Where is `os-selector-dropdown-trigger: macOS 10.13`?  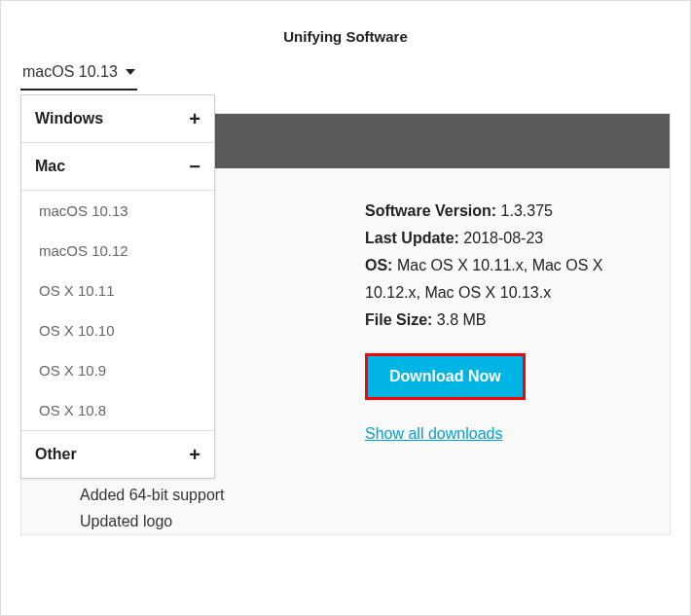
os-selector-dropdown-trigger: macOS 10.13 is located at coordinates (79, 74).